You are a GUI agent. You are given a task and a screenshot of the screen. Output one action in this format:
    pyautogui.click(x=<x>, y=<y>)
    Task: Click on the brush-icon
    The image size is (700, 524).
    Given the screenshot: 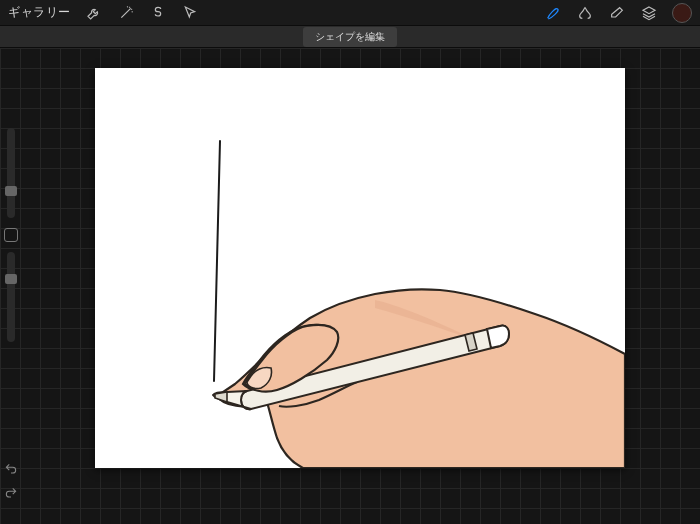 What is the action you would take?
    pyautogui.click(x=553, y=13)
    